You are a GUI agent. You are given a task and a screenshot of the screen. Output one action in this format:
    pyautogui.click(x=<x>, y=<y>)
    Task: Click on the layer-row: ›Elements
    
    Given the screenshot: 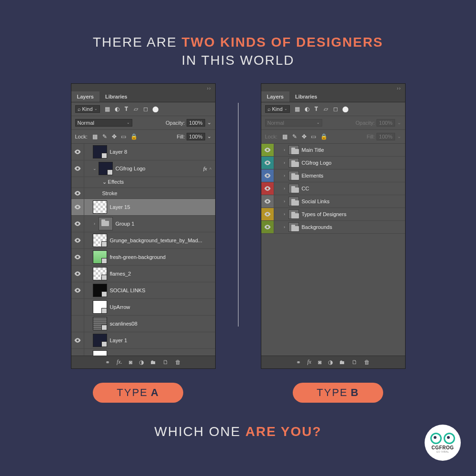 What is the action you would take?
    pyautogui.click(x=333, y=176)
    